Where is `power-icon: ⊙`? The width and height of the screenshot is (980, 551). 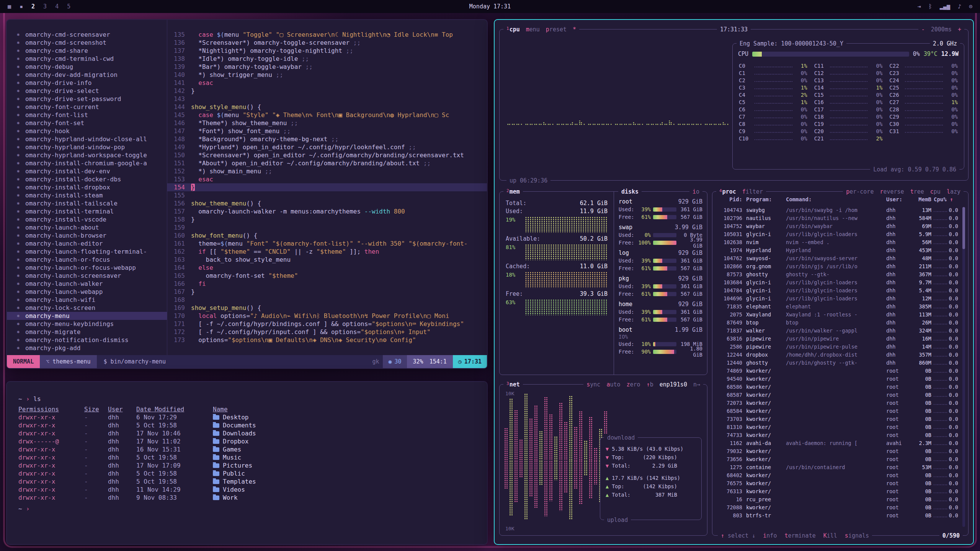 power-icon: ⊙ is located at coordinates (971, 7).